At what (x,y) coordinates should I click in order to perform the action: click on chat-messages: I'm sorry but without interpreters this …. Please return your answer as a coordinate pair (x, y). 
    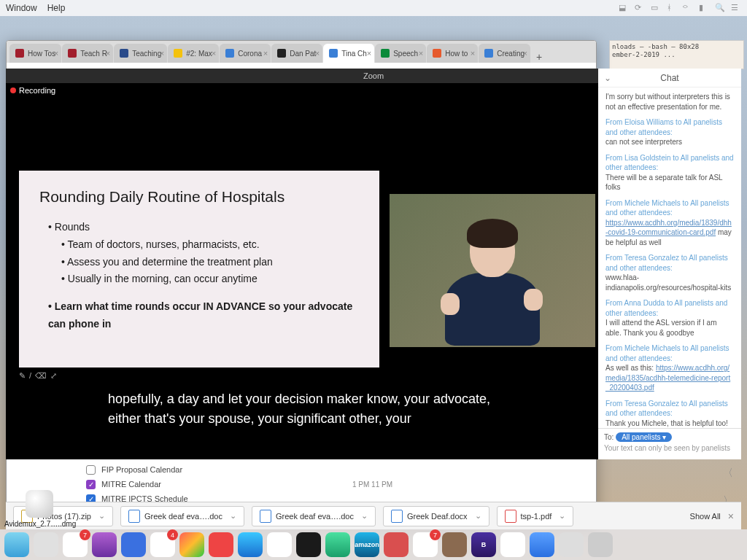
    Looking at the image, I should click on (670, 258).